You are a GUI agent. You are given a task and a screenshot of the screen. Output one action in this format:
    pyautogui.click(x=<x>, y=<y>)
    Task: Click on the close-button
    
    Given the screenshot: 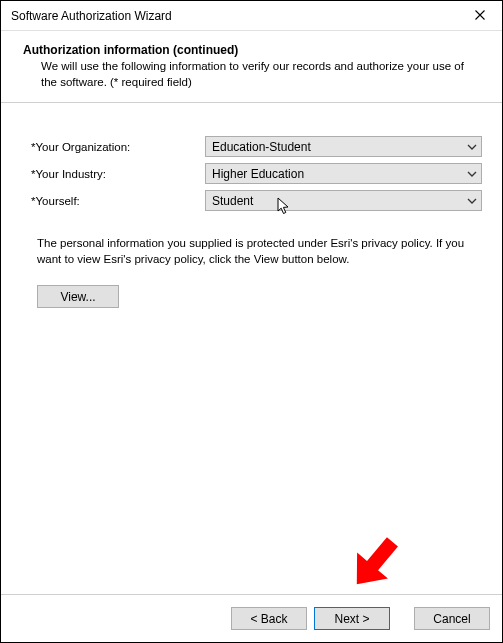 What is the action you would take?
    pyautogui.click(x=480, y=16)
    